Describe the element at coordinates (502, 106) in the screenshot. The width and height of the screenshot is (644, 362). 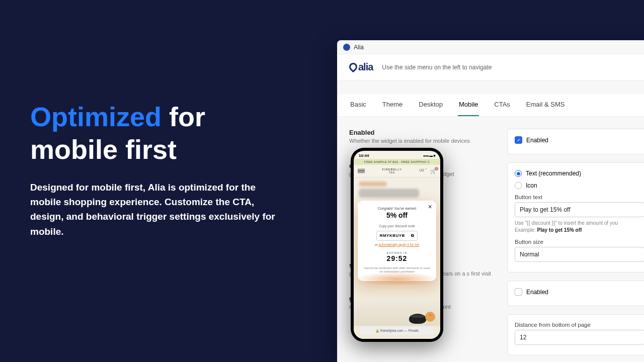
I see `tab-ctas: CTAs` at that location.